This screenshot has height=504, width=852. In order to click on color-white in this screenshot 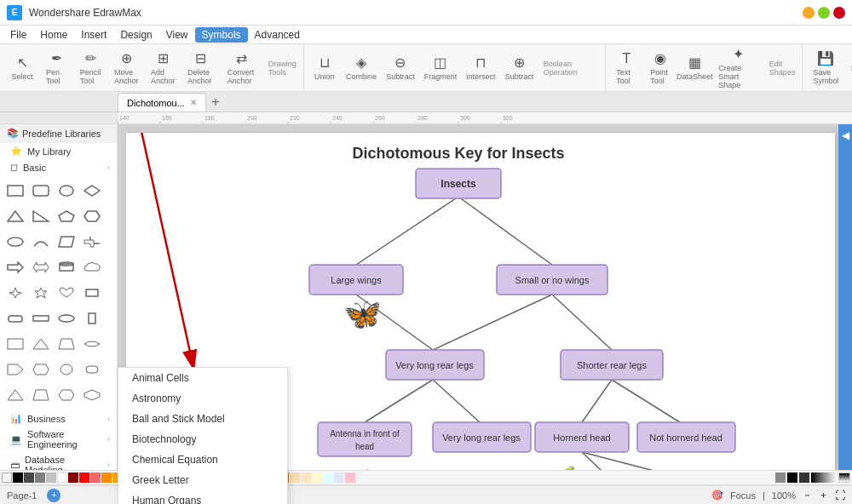, I will do `click(62, 478)`.